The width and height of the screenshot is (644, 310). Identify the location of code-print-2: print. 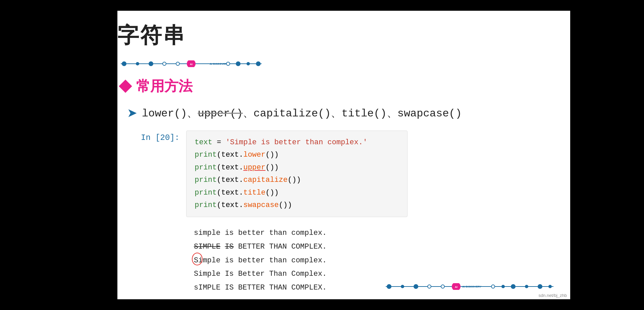
(206, 155).